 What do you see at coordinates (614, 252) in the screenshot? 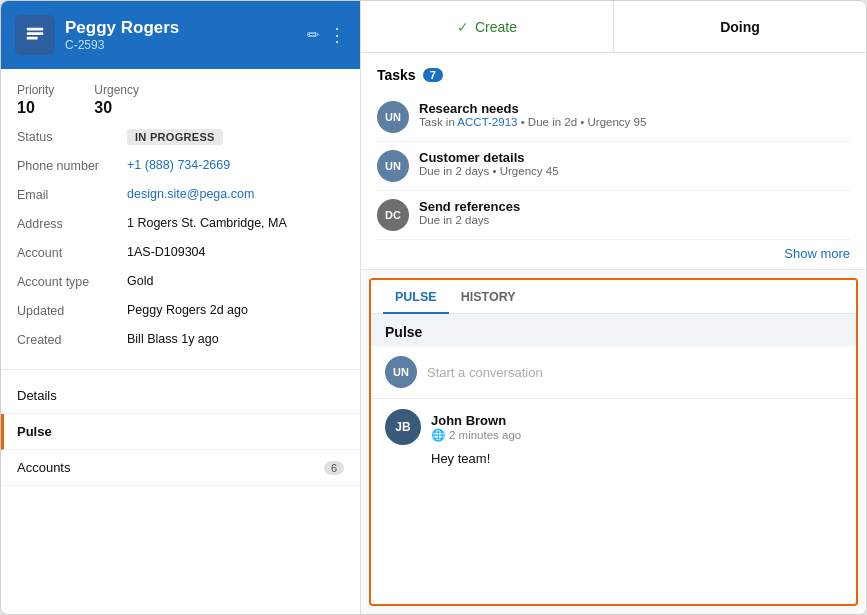
I see `show-more-row: Show more` at bounding box center [614, 252].